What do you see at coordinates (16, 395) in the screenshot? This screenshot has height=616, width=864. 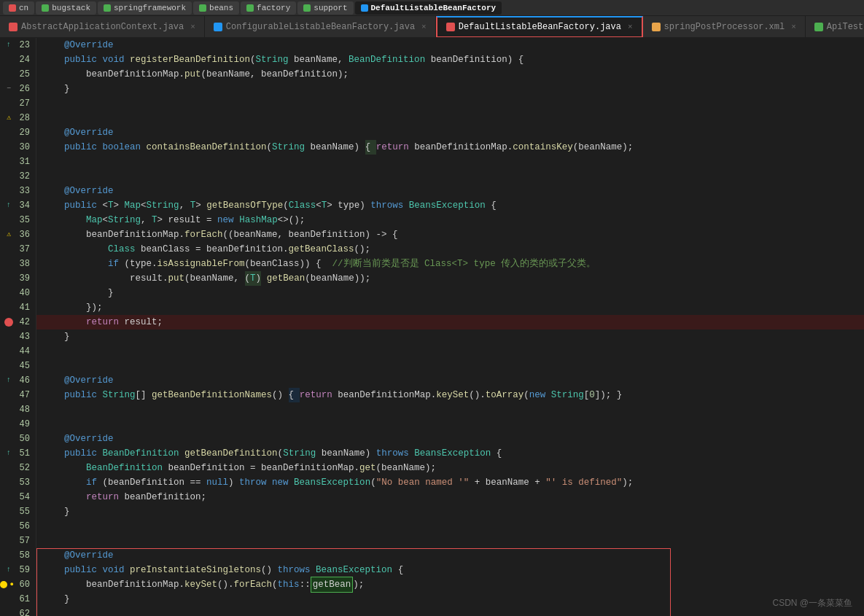 I see `ln-47: 47` at bounding box center [16, 395].